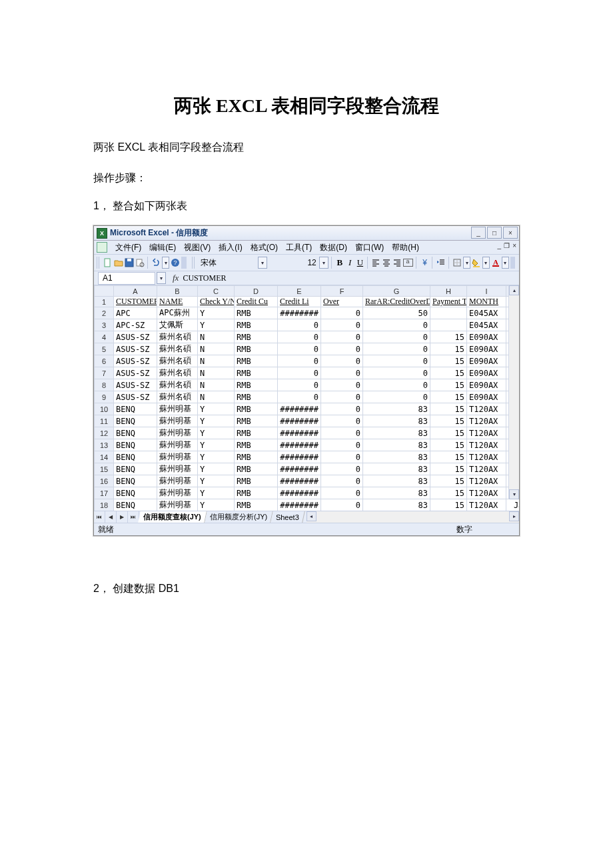 Image resolution: width=613 pixels, height=868 pixels. I want to click on row-header: 6, so click(104, 361).